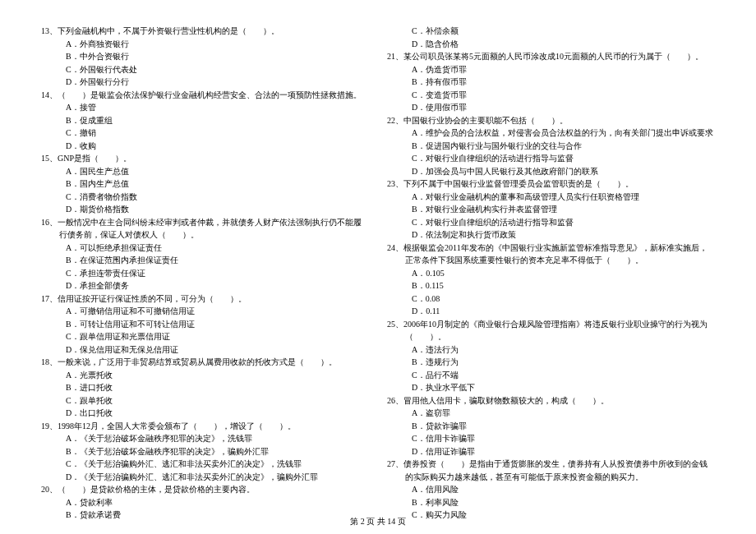 This screenshot has width=756, height=534. I want to click on q19-optC: C．《关于惩治骗购外汇、逃汇和非法买卖外汇的决定》，洗钱罪, so click(205, 464).